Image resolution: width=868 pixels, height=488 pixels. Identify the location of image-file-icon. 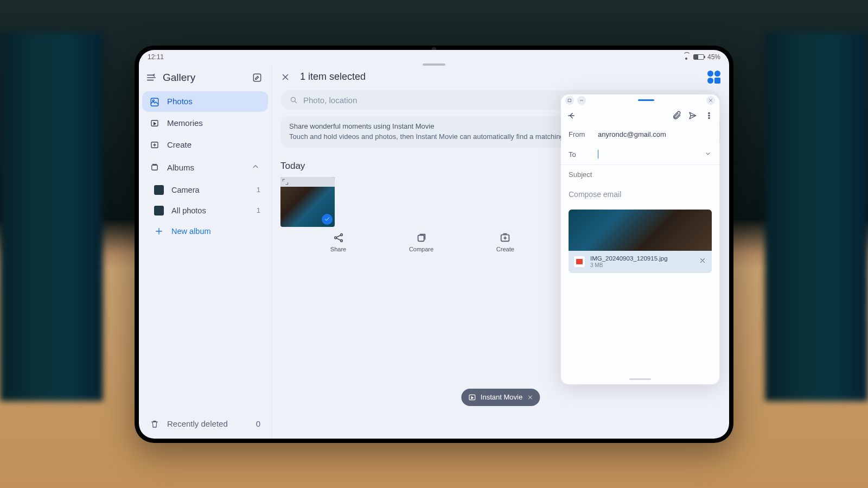
(579, 262).